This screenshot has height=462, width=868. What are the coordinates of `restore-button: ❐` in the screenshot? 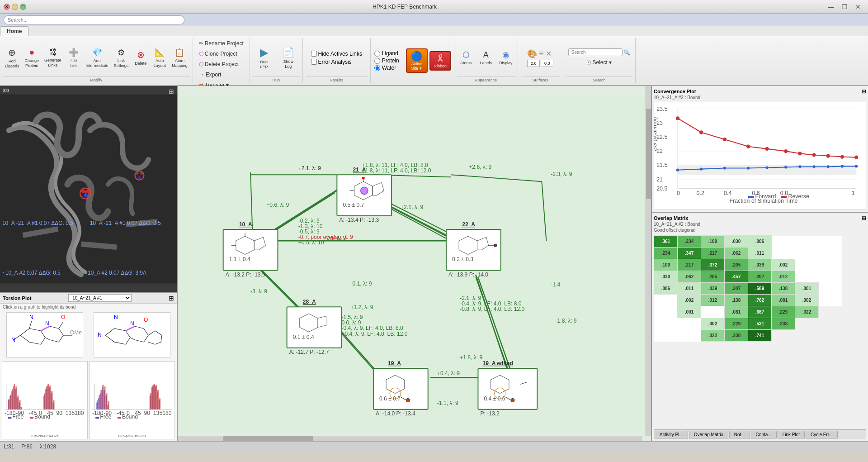 It's located at (844, 7).